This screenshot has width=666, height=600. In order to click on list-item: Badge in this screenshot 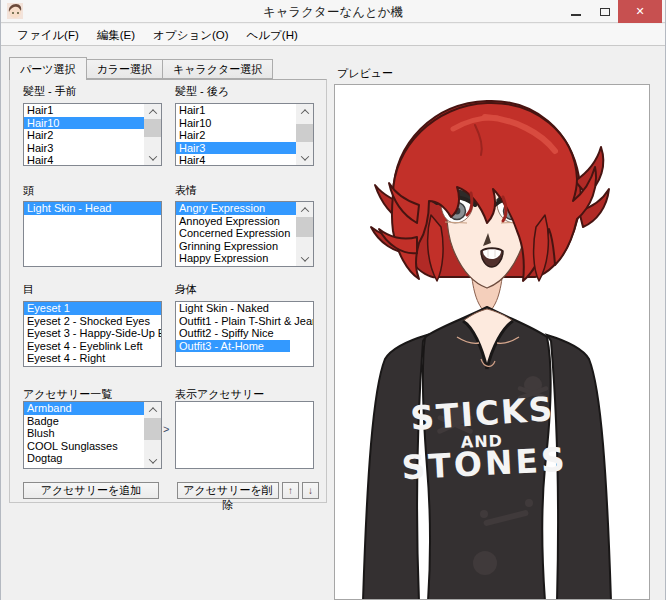, I will do `click(84, 422)`.